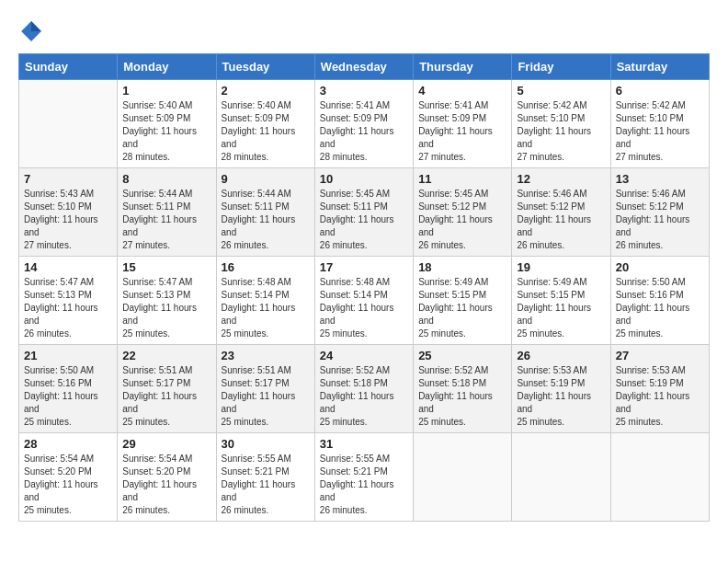 The image size is (728, 563). I want to click on calendar-cell: 20Sunrise: 5:50 AMSunset: 5:16 PMDayligh…, so click(660, 301).